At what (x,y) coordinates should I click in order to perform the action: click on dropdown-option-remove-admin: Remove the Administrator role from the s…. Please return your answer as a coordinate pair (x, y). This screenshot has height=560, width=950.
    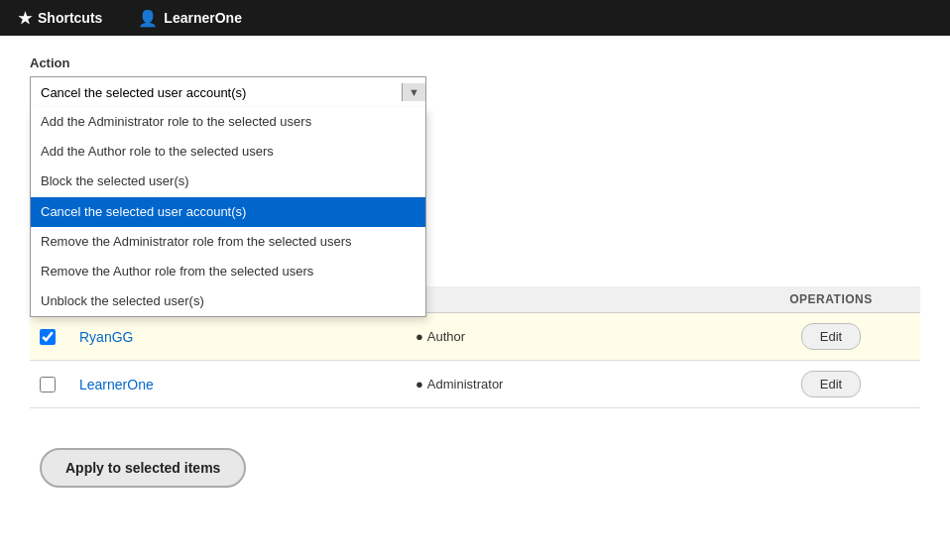
    Looking at the image, I should click on (228, 242).